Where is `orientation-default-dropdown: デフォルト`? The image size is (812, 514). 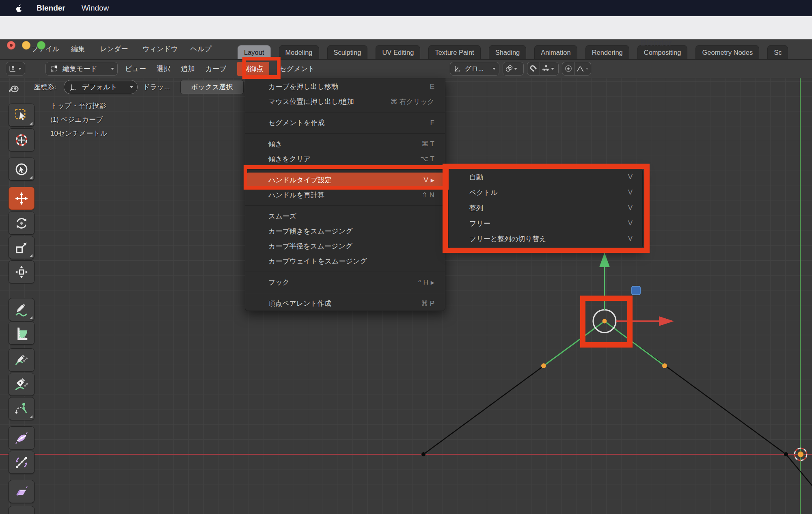 orientation-default-dropdown: デフォルト is located at coordinates (101, 87).